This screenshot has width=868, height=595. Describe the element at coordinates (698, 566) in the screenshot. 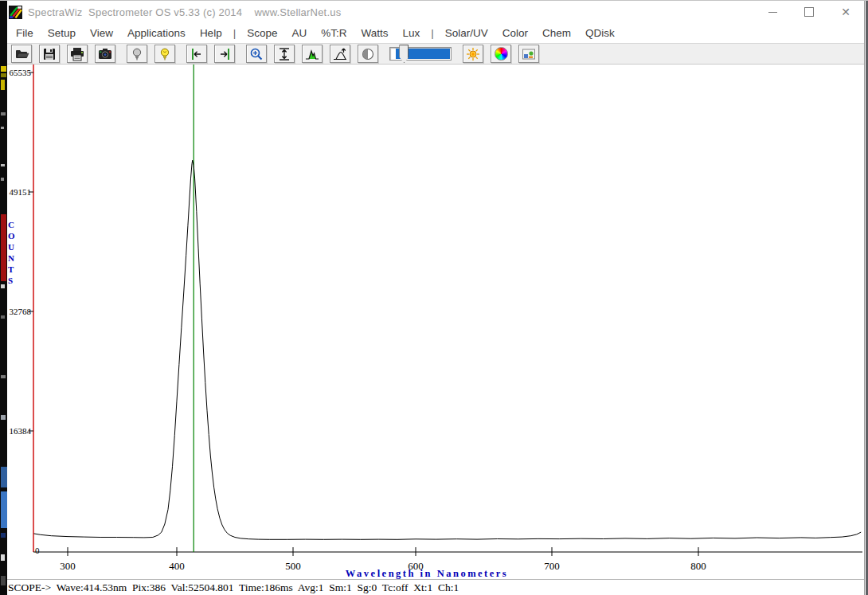

I see `x-tick-label: 800` at that location.